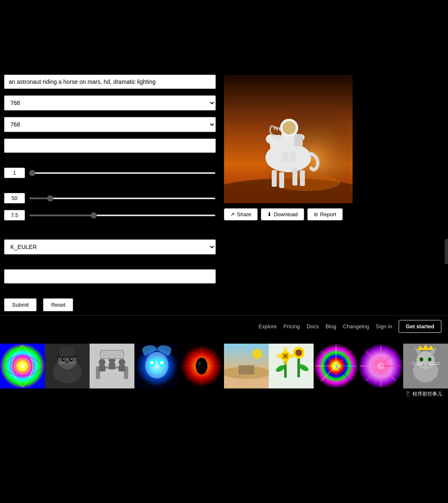 Image resolution: width=448 pixels, height=503 pixels. Describe the element at coordinates (58, 305) in the screenshot. I see `reset-button: Reset` at that location.